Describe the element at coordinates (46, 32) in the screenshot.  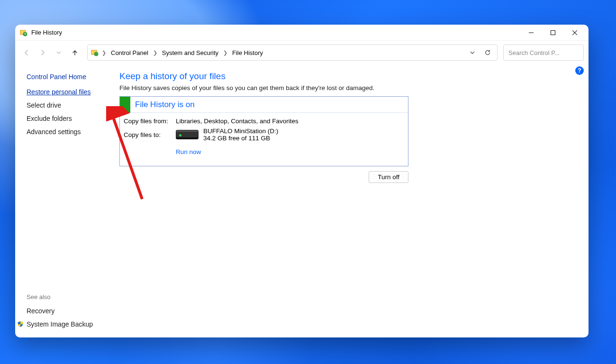
I see `window-title: File History` at that location.